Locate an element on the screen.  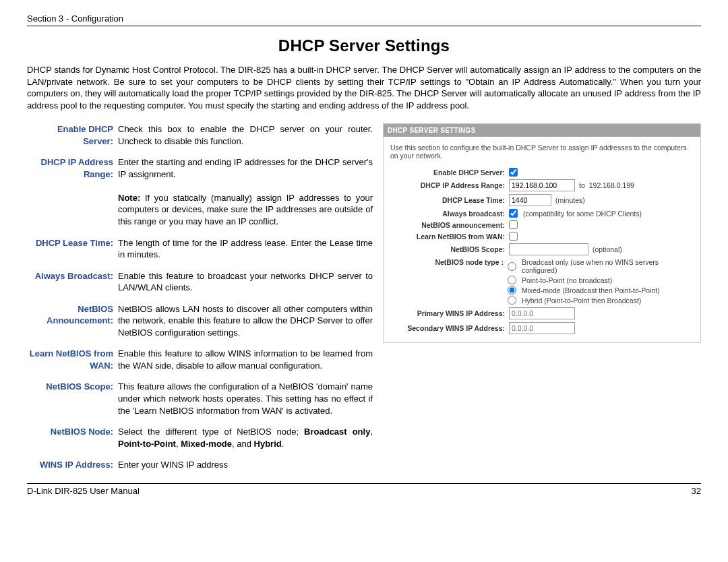
input-netbios-scope is located at coordinates (549, 249).